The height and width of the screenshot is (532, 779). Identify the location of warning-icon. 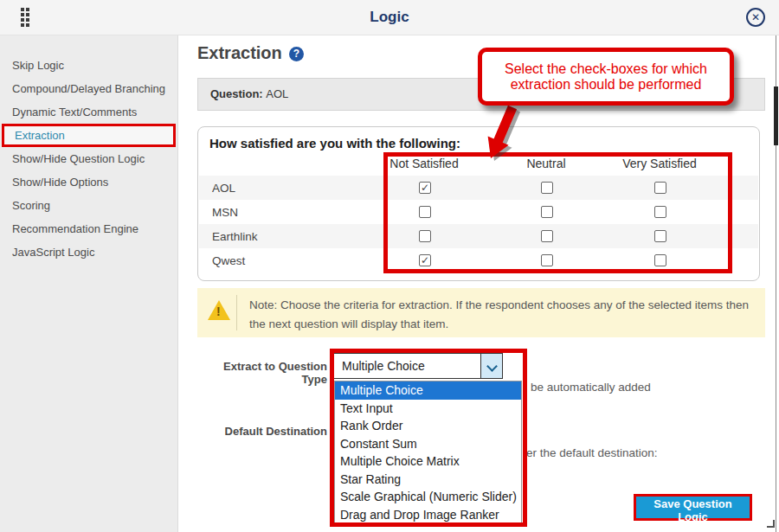
(219, 310).